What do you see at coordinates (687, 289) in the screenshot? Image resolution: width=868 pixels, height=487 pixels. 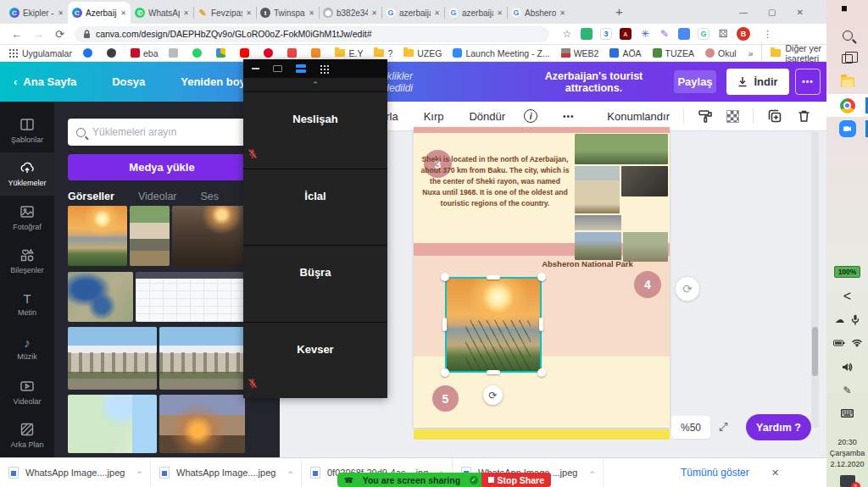 I see `shuffle-style-icon: ⟳` at bounding box center [687, 289].